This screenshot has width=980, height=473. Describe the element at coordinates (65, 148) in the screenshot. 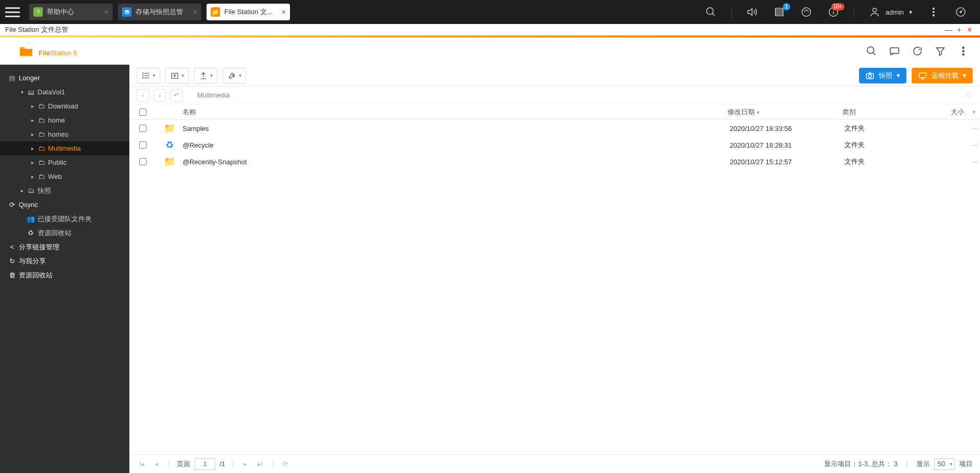

I see `tree-folder: ▸🗀Multimedia` at that location.